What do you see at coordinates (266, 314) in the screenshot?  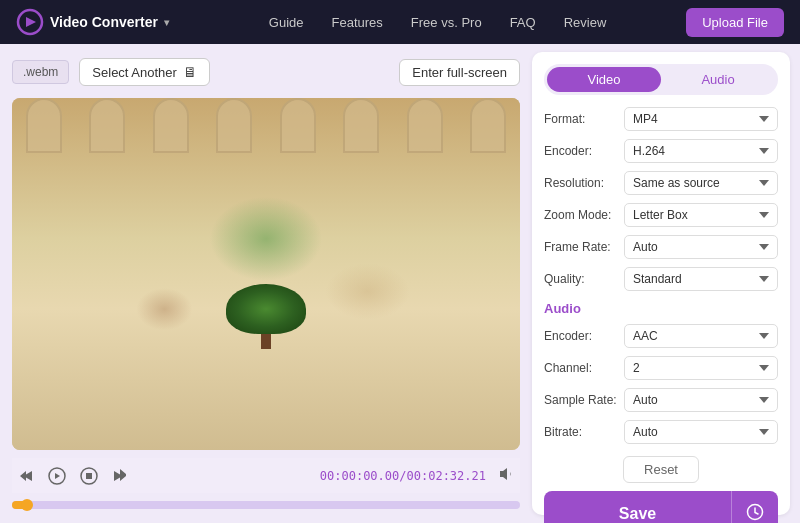 I see `tree` at bounding box center [266, 314].